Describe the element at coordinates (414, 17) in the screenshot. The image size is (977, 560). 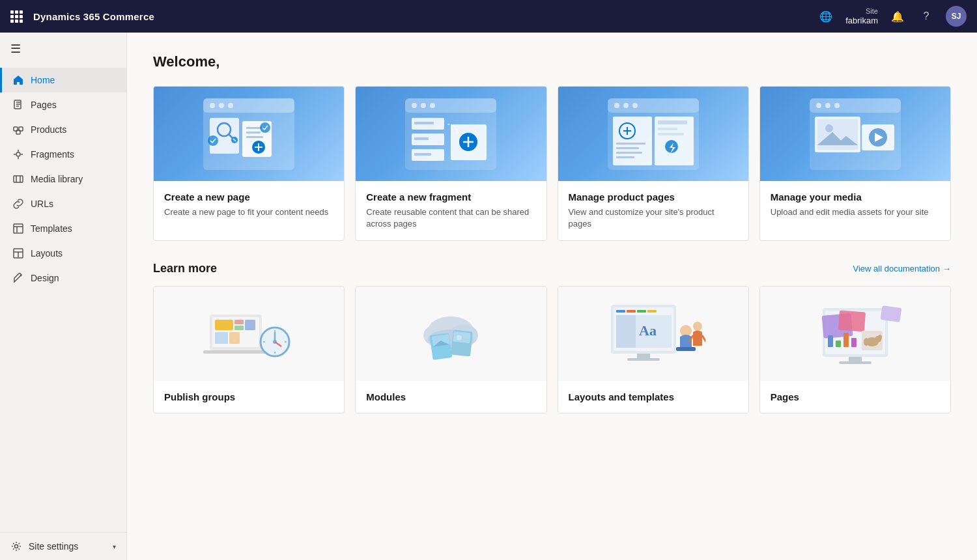
I see `topbar-left: Dynamics 365 Commerce` at that location.